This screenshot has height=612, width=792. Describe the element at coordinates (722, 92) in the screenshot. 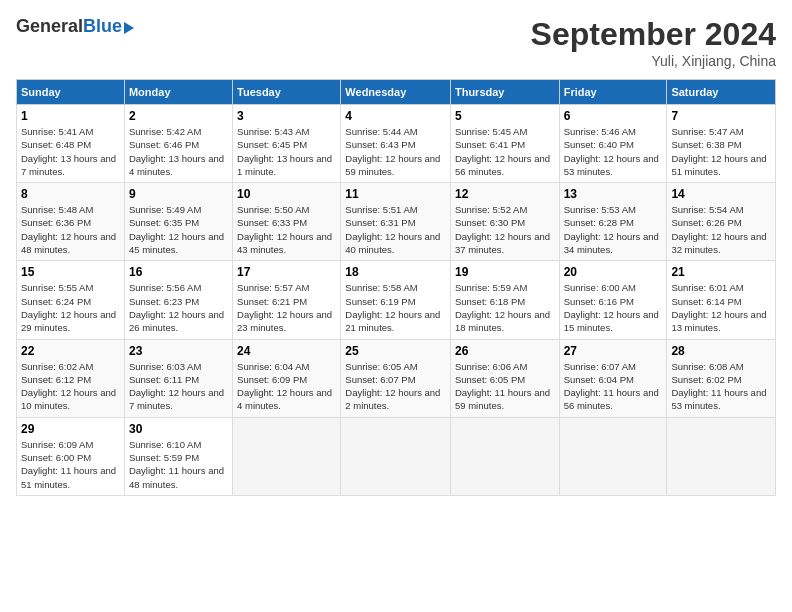

I see `col-saturday: Saturday` at that location.